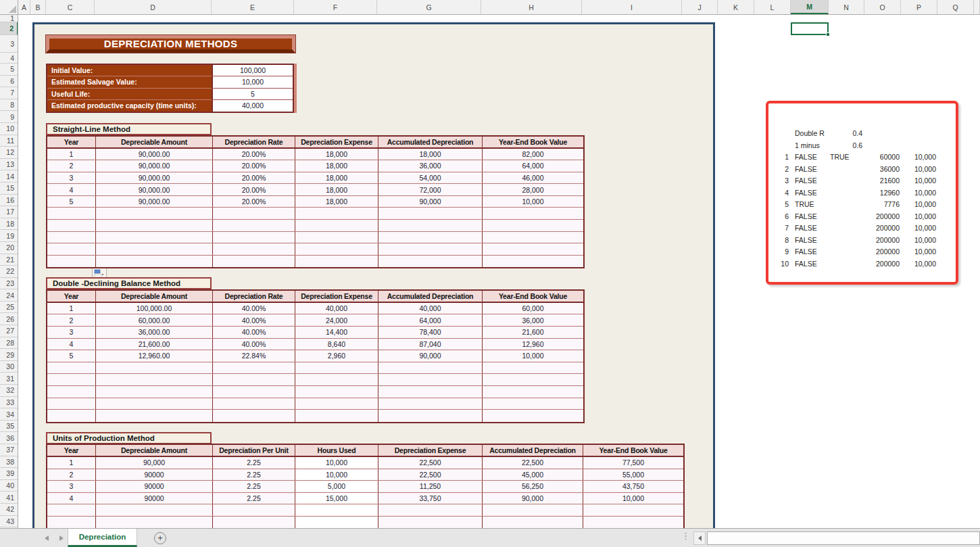 The height and width of the screenshot is (547, 980). Describe the element at coordinates (9, 7) in the screenshot. I see `select-all-corner` at that location.